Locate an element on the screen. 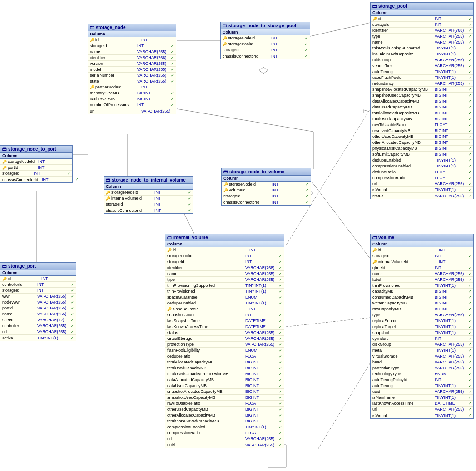 The height and width of the screenshot is (471, 476). table-row: nodeWwnVARCHAR(255)✓ is located at coordinates (38, 302).